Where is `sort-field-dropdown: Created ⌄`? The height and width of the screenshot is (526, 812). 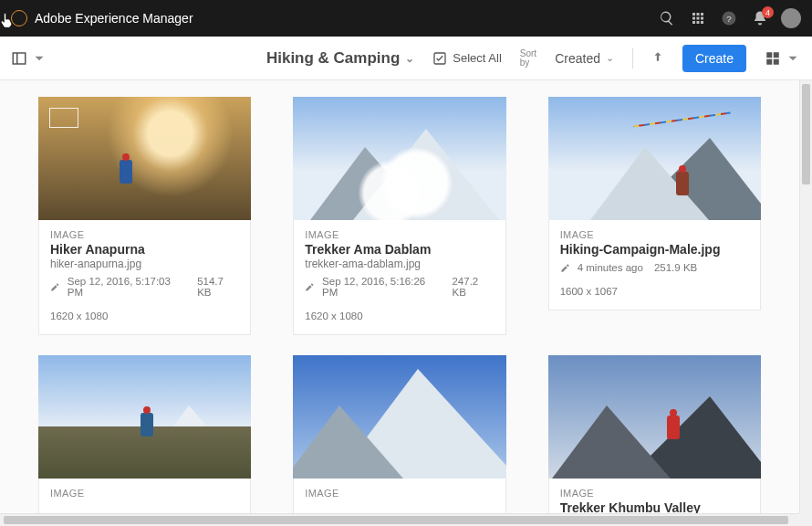
sort-field-dropdown: Created ⌄ is located at coordinates (584, 58).